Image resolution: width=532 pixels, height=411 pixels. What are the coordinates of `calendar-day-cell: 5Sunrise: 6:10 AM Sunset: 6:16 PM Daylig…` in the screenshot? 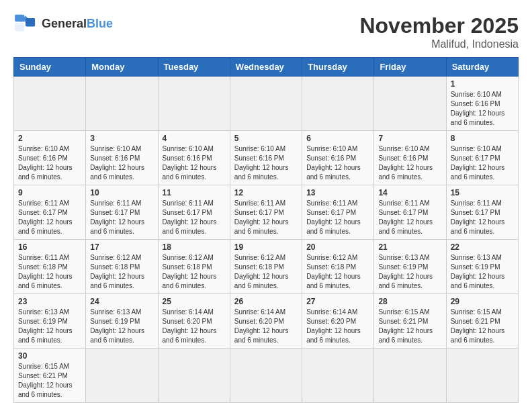 It's located at (266, 158).